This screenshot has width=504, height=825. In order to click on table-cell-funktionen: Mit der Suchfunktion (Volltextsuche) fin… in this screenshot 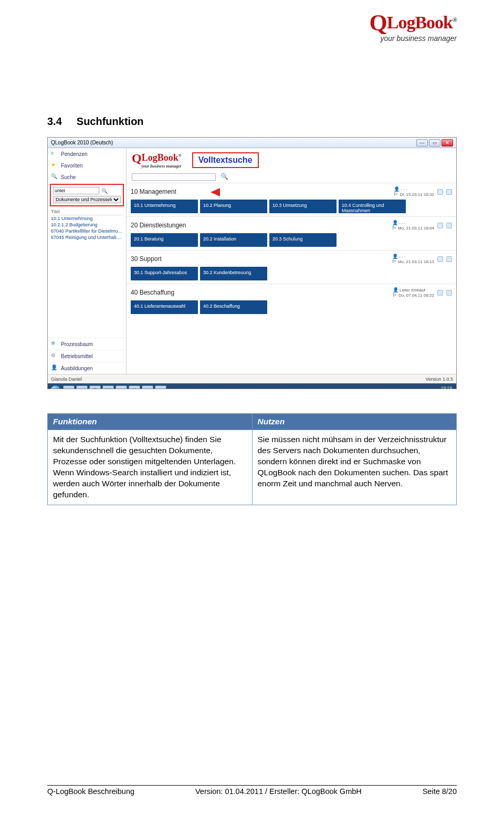, I will do `click(150, 467)`.